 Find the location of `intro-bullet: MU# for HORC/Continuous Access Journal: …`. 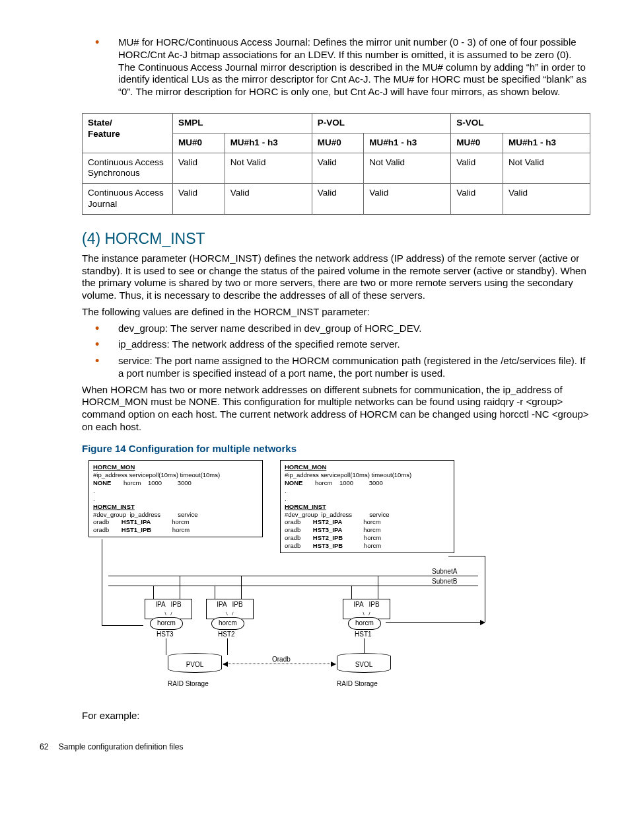

intro-bullet: MU# for HORC/Continuous Access Journal: … is located at coordinates (336, 67).